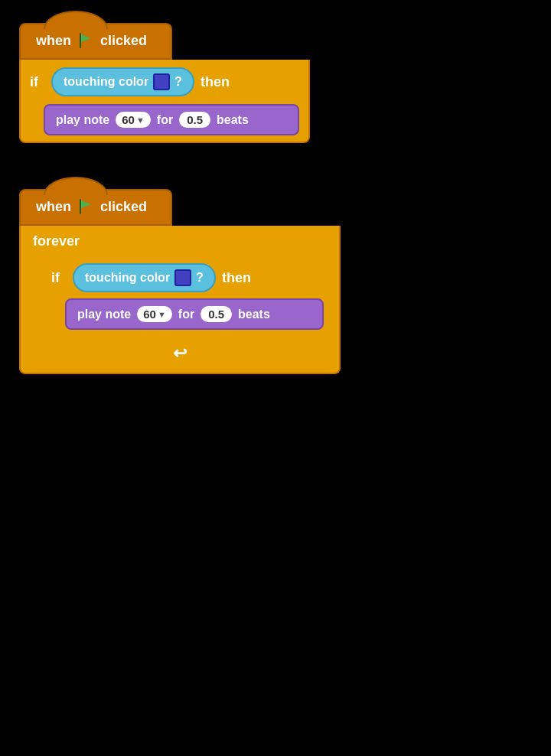 The height and width of the screenshot is (756, 551). Describe the element at coordinates (129, 119) in the screenshot. I see `note-value-1: 60` at that location.